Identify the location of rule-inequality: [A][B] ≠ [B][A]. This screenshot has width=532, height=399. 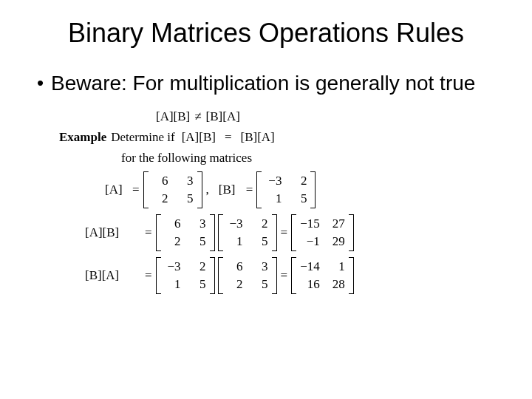
(324, 117).